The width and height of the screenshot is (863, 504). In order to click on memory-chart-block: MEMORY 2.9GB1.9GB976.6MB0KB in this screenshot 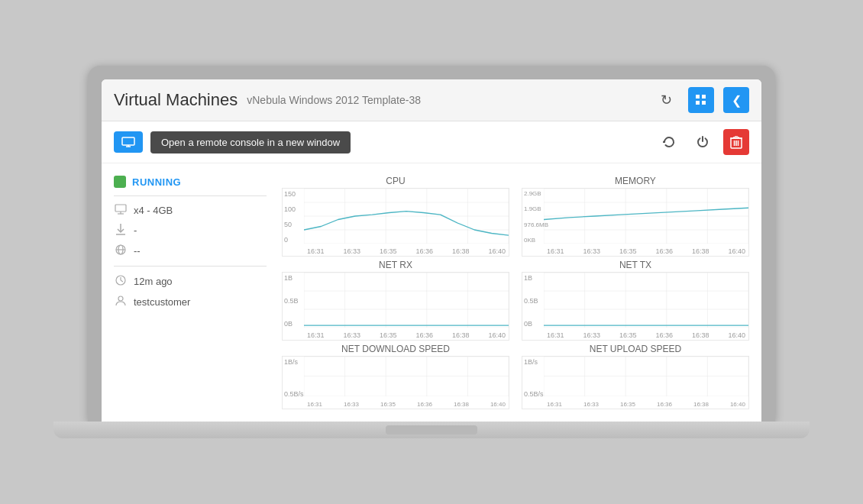, I will do `click(635, 216)`.